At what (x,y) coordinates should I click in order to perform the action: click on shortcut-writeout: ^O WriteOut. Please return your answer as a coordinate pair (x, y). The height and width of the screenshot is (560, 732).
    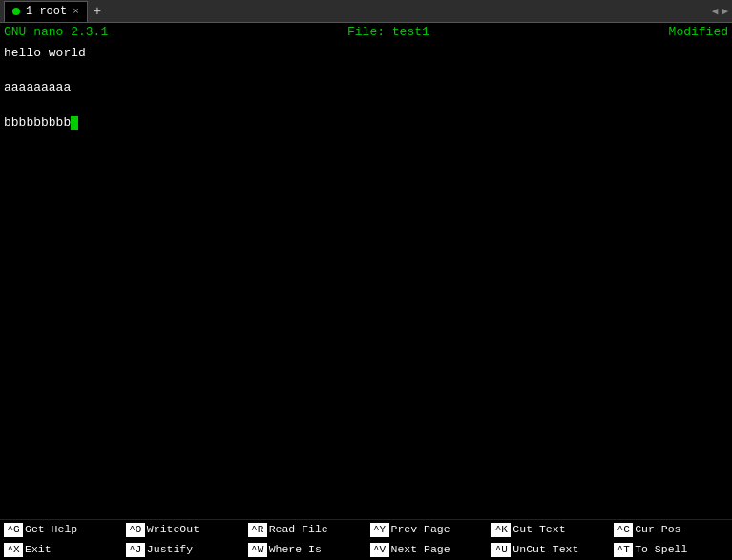
    Looking at the image, I should click on (183, 530).